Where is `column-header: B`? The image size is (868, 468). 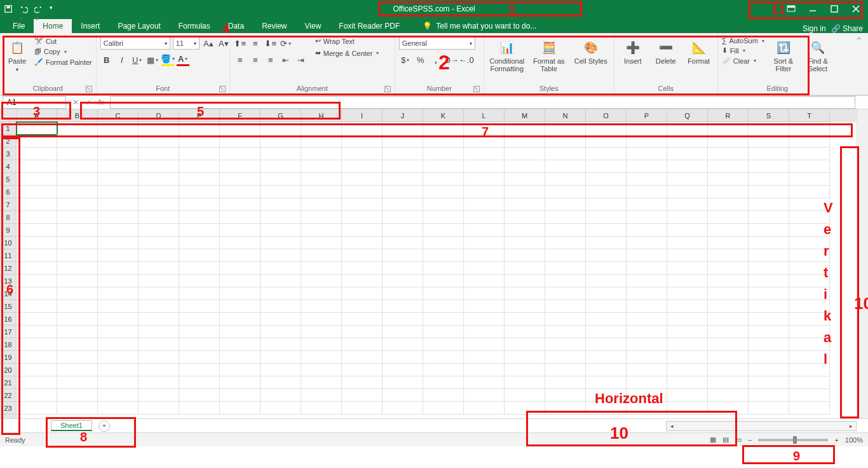
column-header: B is located at coordinates (78, 116).